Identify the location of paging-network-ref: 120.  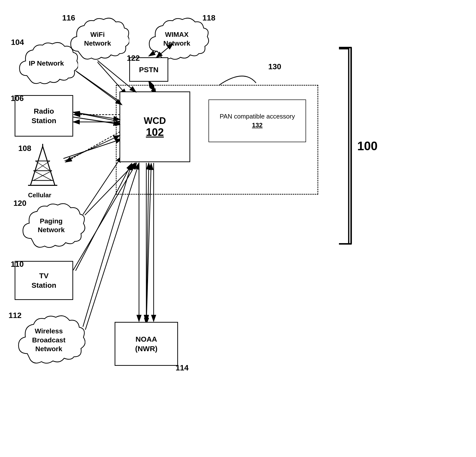
(20, 203).